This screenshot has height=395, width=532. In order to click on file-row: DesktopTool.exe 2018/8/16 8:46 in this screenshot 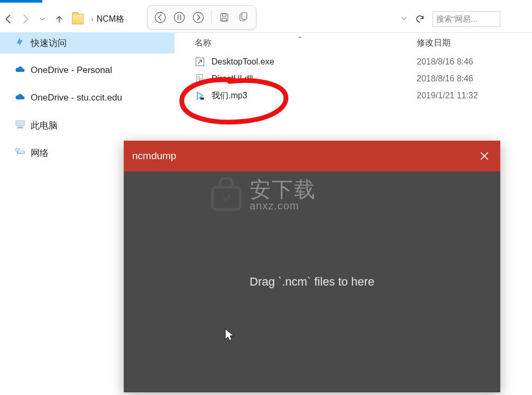, I will do `click(356, 62)`.